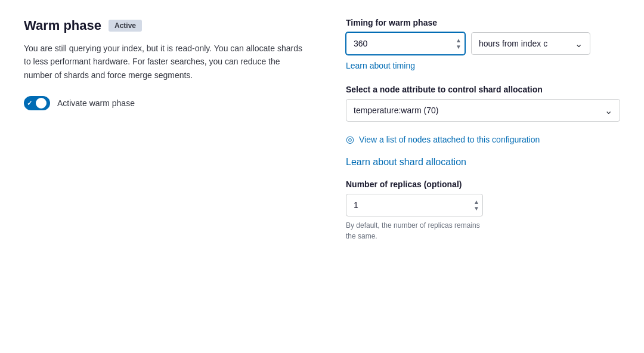 The height and width of the screenshot is (353, 644). I want to click on node-section-label: Select a node attribute to control shard…, so click(483, 89).